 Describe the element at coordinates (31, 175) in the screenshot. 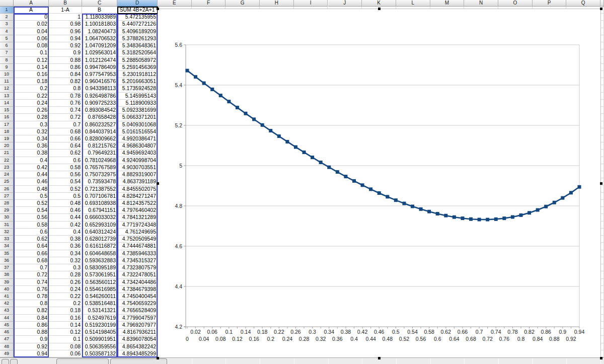

I see `cell-A24: 0.44` at that location.